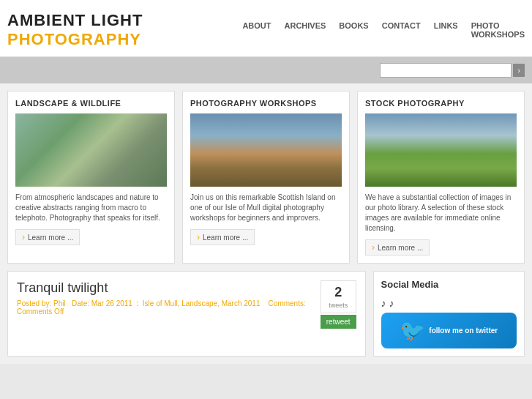  What do you see at coordinates (266, 177) in the screenshot?
I see `column-workshops: PHOTOGRAPHY WORKSHOPS Join us on this re…` at bounding box center [266, 177].